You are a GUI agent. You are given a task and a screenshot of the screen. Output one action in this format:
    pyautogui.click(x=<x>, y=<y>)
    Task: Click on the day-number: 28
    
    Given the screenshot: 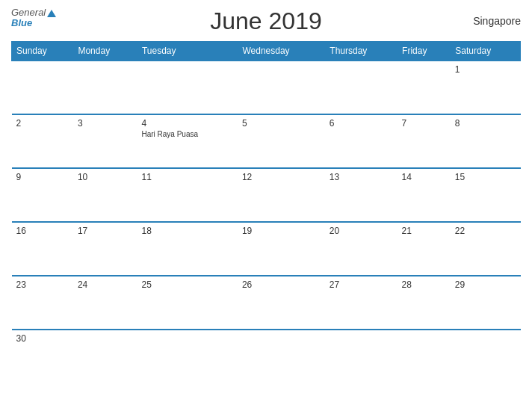 What is the action you would take?
    pyautogui.click(x=424, y=285)
    